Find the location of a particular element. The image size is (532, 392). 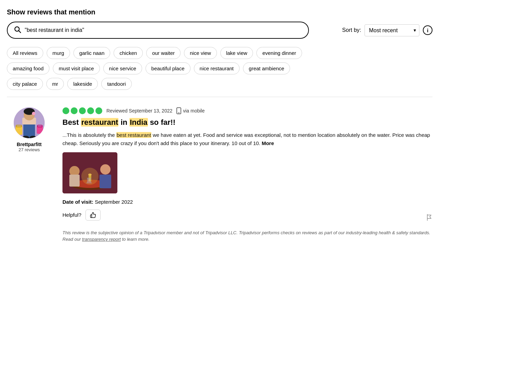

reviewer-count: 27 reviews is located at coordinates (29, 150).